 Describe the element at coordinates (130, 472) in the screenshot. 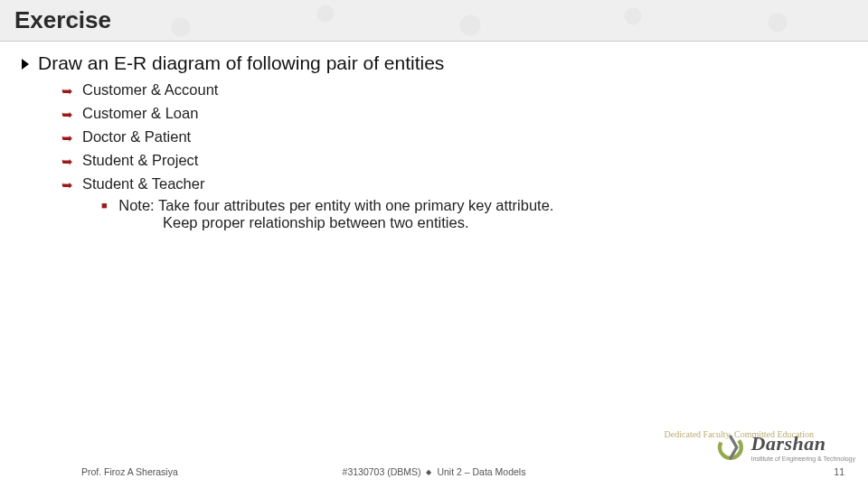

I see `footer-professor: Prof. Firoz A Sherasiya` at that location.